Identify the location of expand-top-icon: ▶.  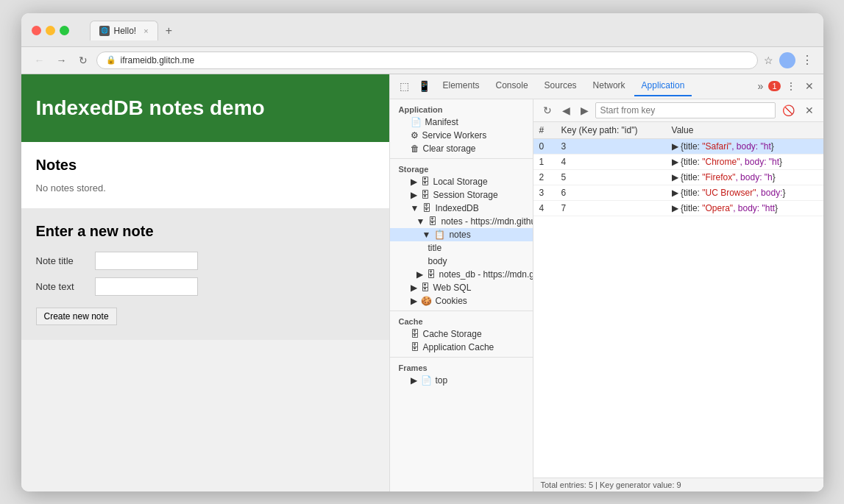
(414, 380).